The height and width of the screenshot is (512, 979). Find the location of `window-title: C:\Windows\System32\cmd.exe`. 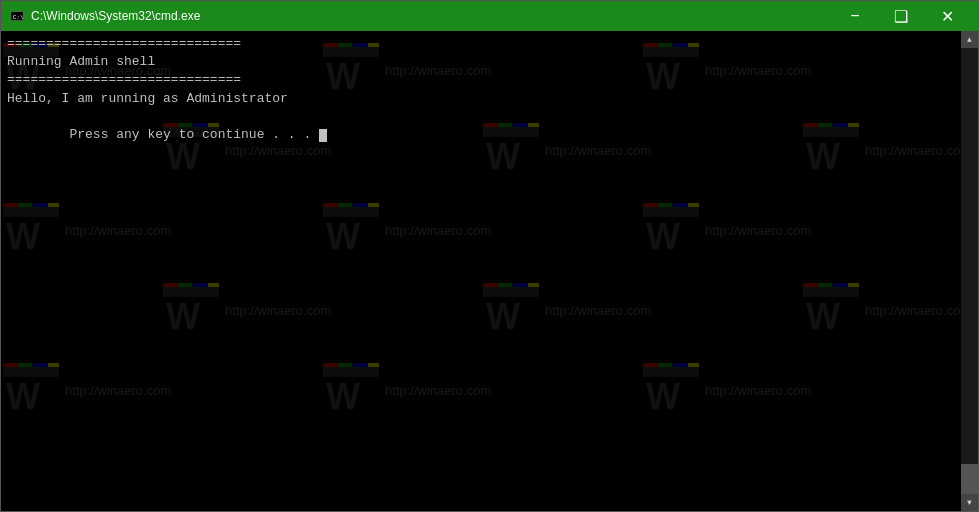

window-title: C:\Windows\System32\cmd.exe is located at coordinates (432, 16).